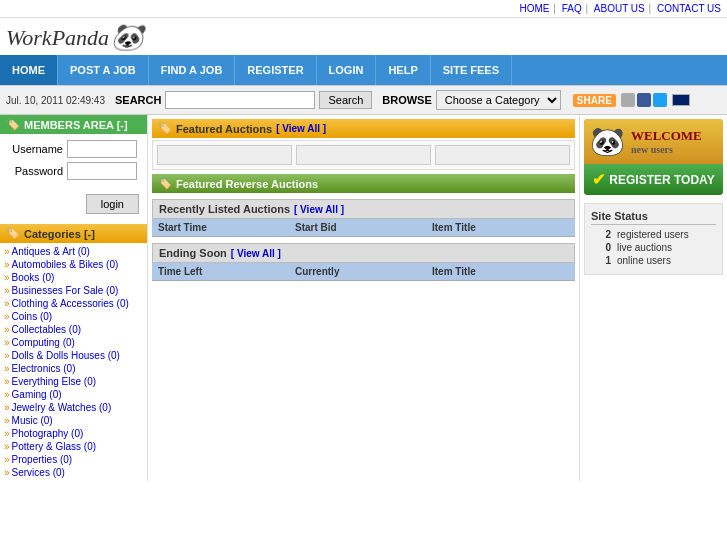 The height and width of the screenshot is (545, 727). Describe the element at coordinates (74, 434) in the screenshot. I see `category-item: »Photography (0)` at that location.